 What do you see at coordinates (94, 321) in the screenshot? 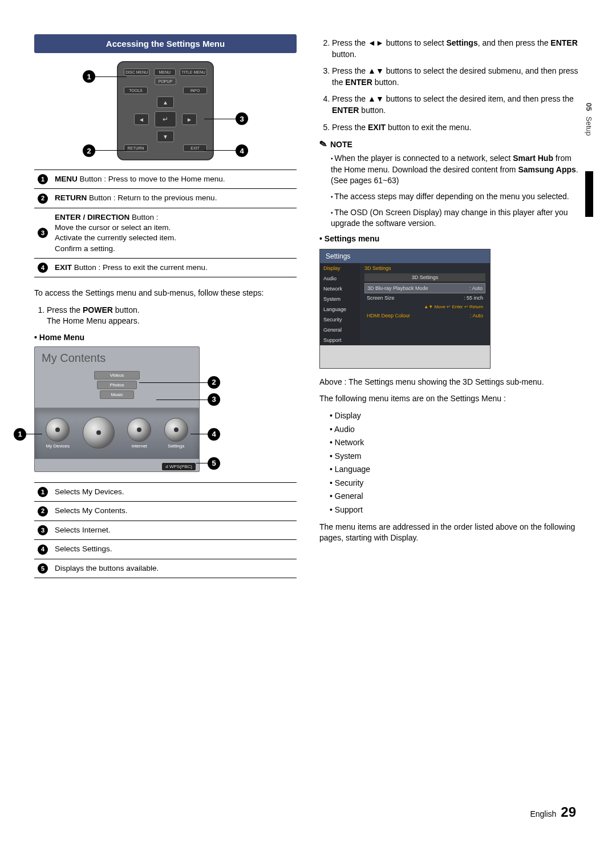
I see `step-1-line2: The Home Menu appears.` at bounding box center [94, 321].